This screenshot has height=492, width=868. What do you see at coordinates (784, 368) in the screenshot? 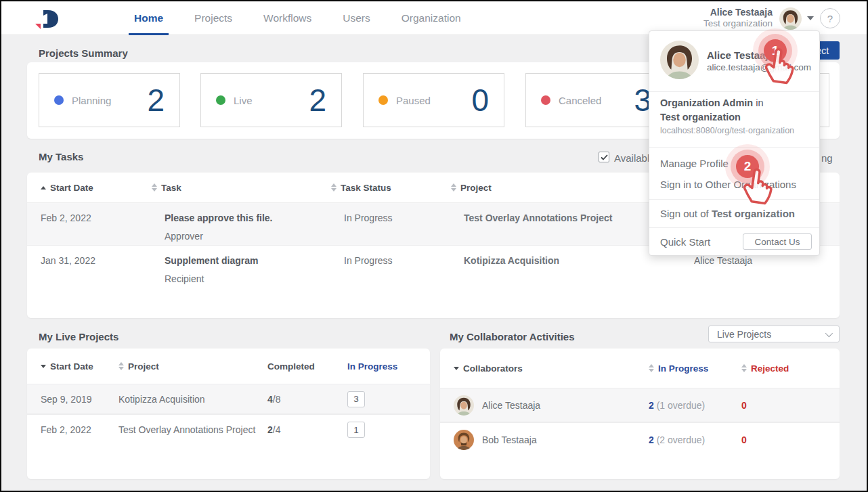
I see `collab-header-rejected: Rejected` at bounding box center [784, 368].